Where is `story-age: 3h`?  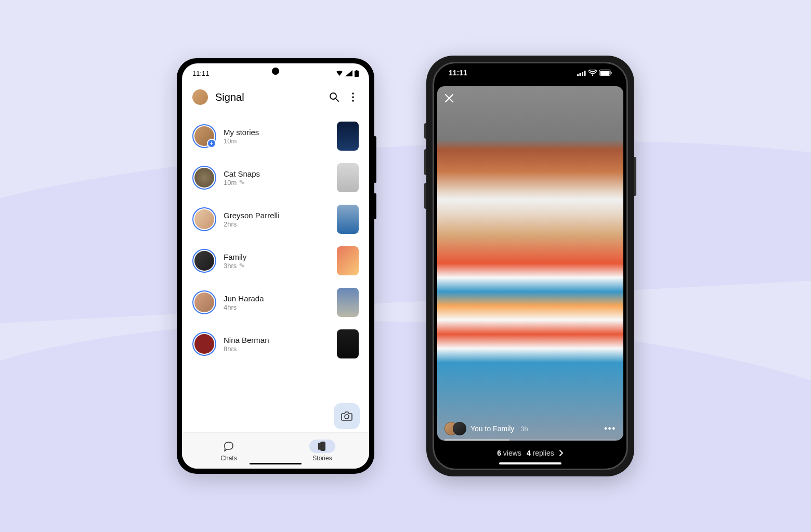
story-age: 3h is located at coordinates (524, 429).